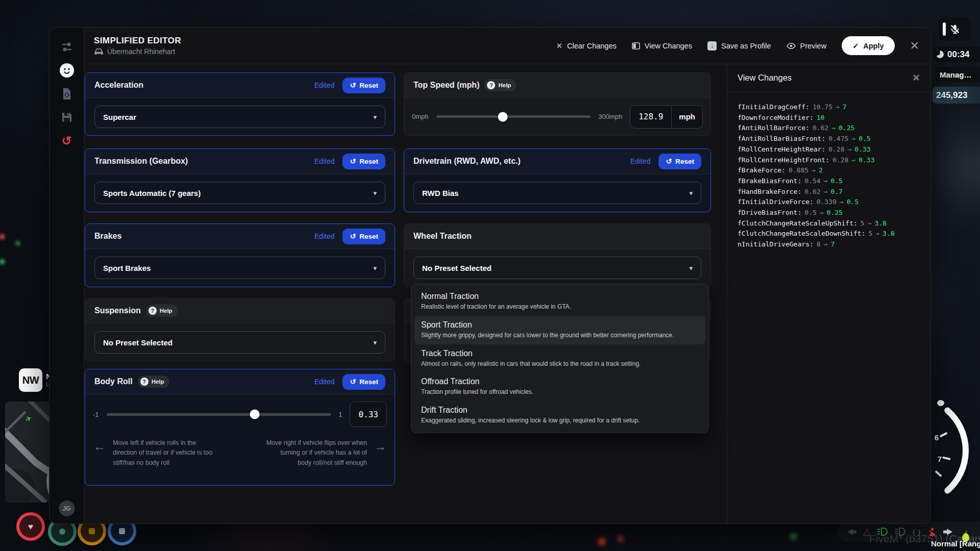  Describe the element at coordinates (557, 104) in the screenshot. I see `panel-top-speed: Top Speed (mph) ? Help 0mph 300mph 128.9…` at that location.